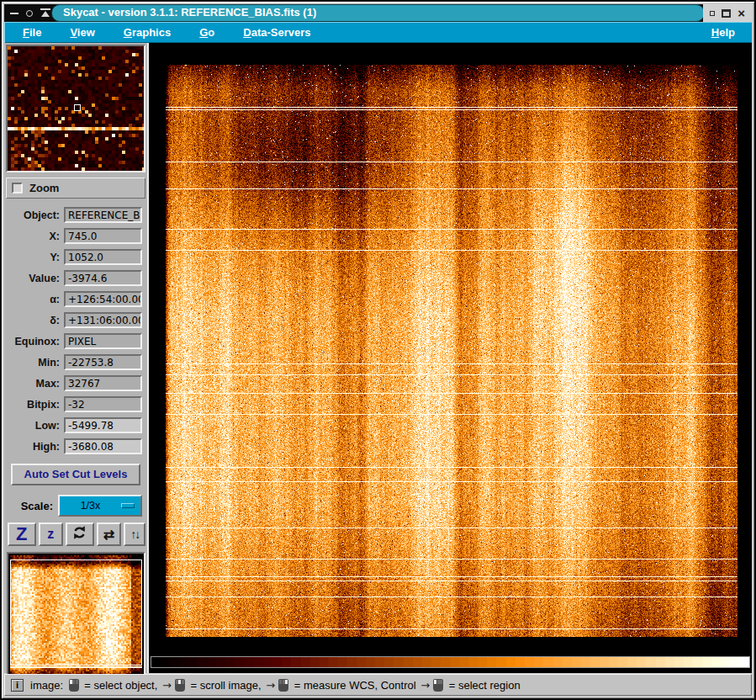 The height and width of the screenshot is (700, 756). Describe the element at coordinates (76, 384) in the screenshot. I see `info-row-max: Max: 32767` at that location.